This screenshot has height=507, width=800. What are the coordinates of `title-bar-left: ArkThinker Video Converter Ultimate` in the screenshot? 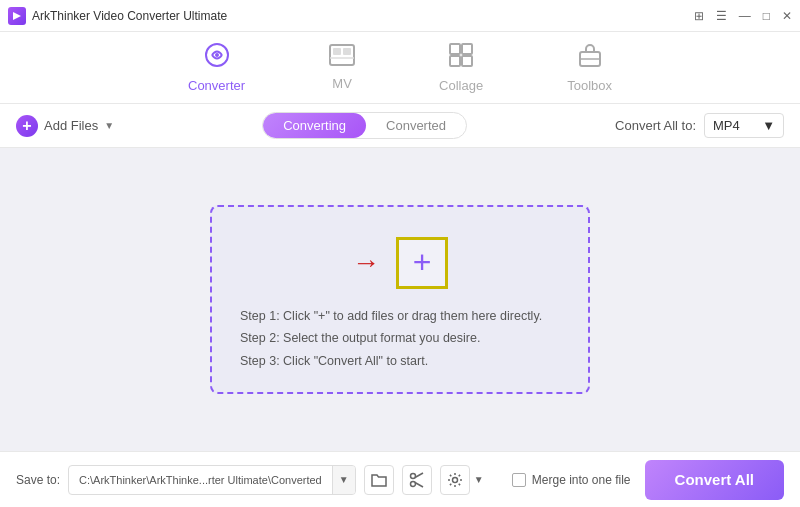 It's located at (118, 16).